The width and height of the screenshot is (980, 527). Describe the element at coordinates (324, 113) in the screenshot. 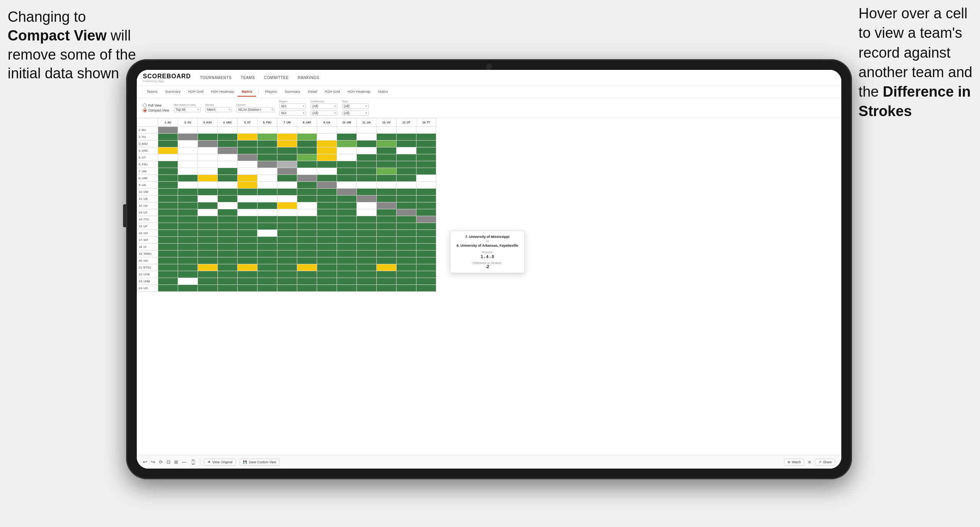

I see `conference-select2-wrapper: (All)` at that location.